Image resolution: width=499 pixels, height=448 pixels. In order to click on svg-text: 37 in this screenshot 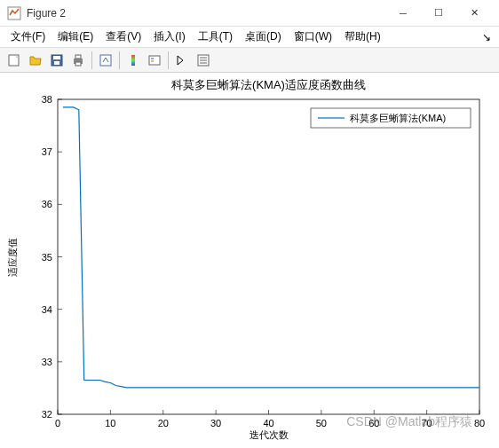, I will do `click(47, 152)`.